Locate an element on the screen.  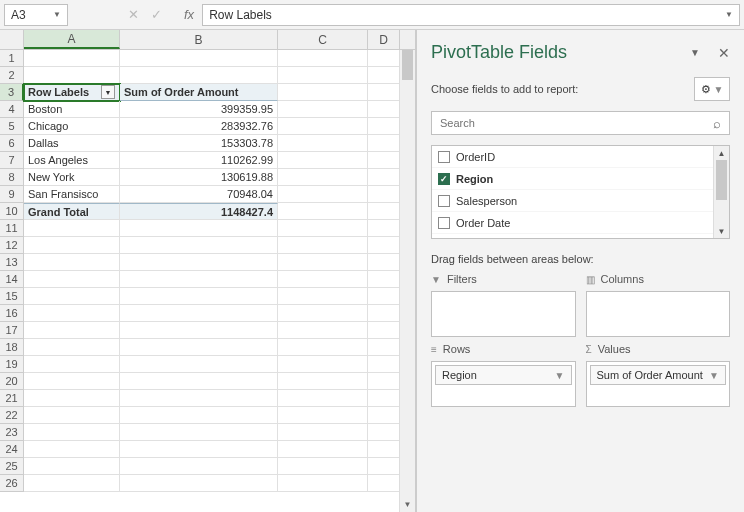
cell: 70948.04 is located at coordinates (199, 194).